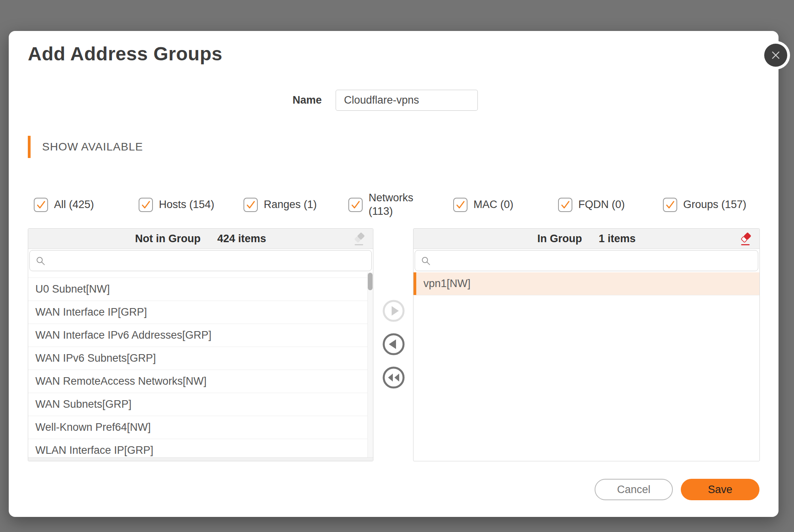  I want to click on section-title: SHOW AVAILABLE, so click(93, 147).